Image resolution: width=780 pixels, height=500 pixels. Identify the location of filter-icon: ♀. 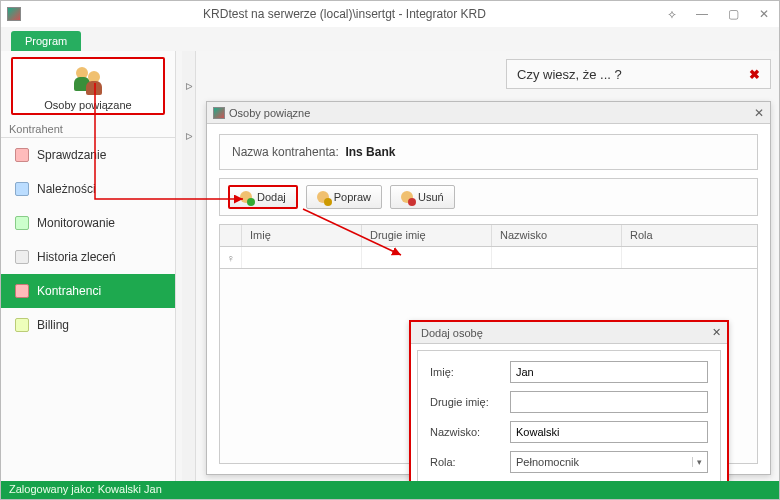
(230, 258).